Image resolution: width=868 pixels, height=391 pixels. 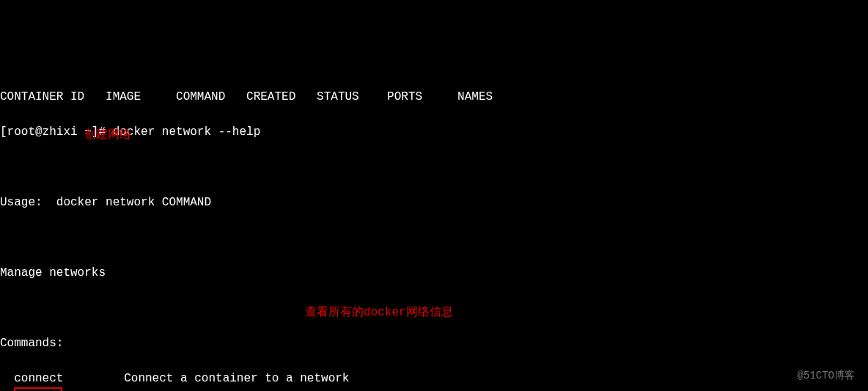 What do you see at coordinates (434, 343) in the screenshot?
I see `commands-label: Commands:` at bounding box center [434, 343].